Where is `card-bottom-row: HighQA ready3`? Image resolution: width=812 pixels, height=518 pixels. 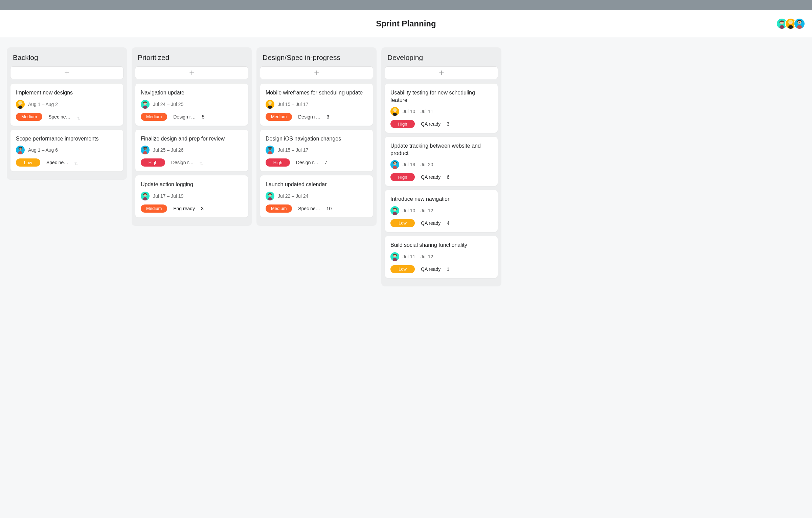 card-bottom-row: HighQA ready3 is located at coordinates (441, 124).